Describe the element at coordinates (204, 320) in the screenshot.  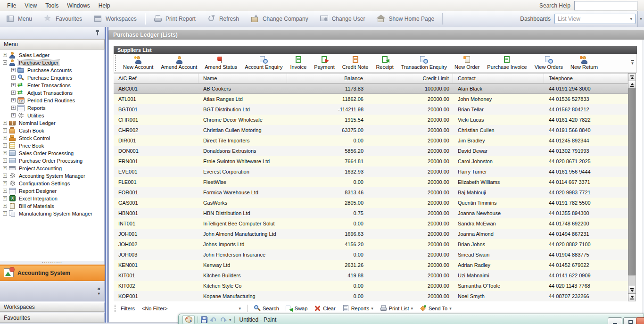
I see `save-icon` at that location.